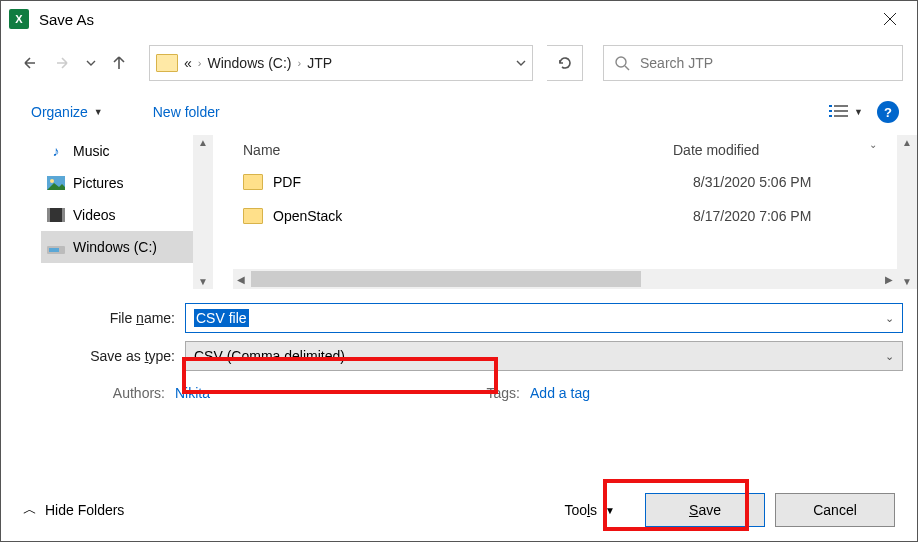  Describe the element at coordinates (676, 63) in the screenshot. I see `search-placeholder: Search JTP` at that location.